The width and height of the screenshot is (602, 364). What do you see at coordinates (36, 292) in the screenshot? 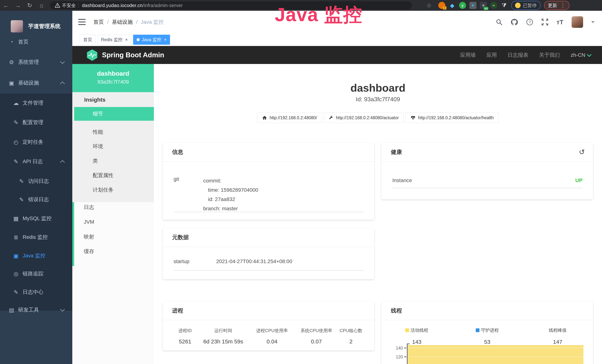
I see `sidebar-item-log-center: ✎ 日志中心` at bounding box center [36, 292].